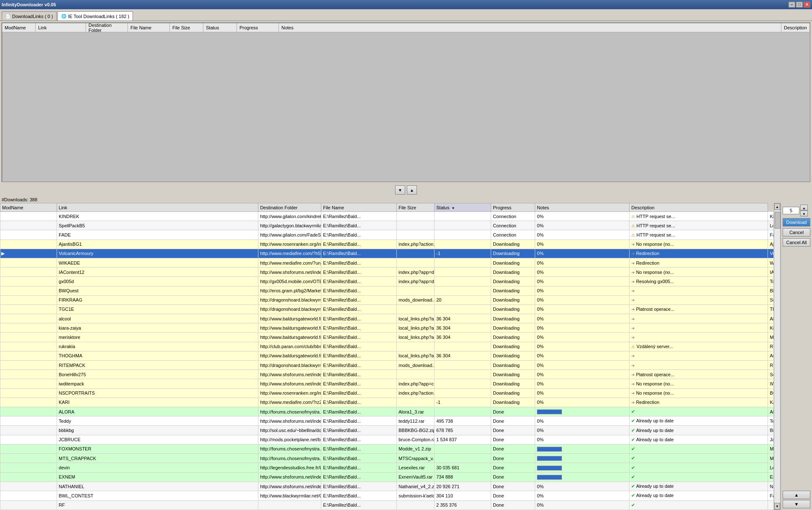 The width and height of the screenshot is (812, 510). What do you see at coordinates (799, 5) in the screenshot?
I see `maximize-button: □` at bounding box center [799, 5].